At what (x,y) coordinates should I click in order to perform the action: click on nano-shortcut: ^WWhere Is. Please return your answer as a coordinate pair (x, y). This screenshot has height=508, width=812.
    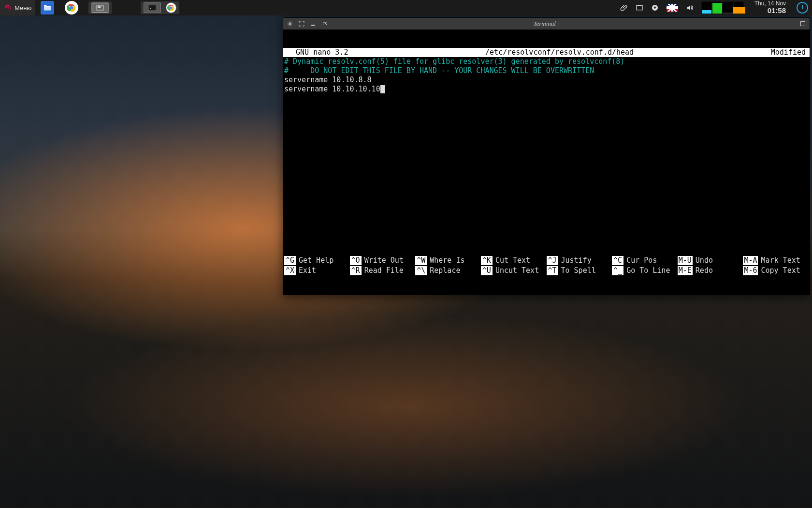
    Looking at the image, I should click on (448, 260).